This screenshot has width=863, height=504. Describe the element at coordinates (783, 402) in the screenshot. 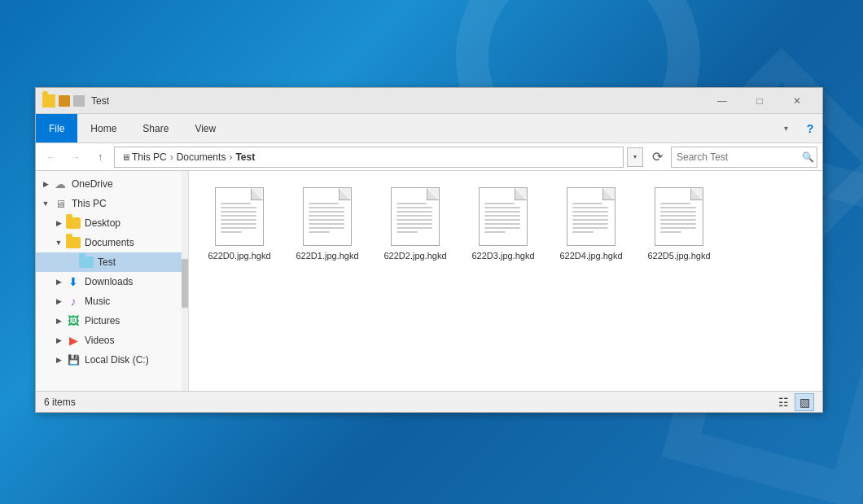

I see `details-view-button: ☷` at that location.